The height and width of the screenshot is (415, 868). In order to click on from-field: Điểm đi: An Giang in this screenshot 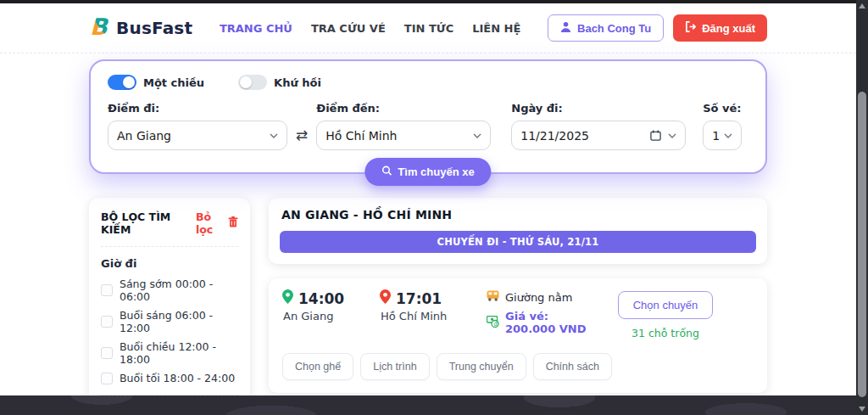, I will do `click(198, 126)`.